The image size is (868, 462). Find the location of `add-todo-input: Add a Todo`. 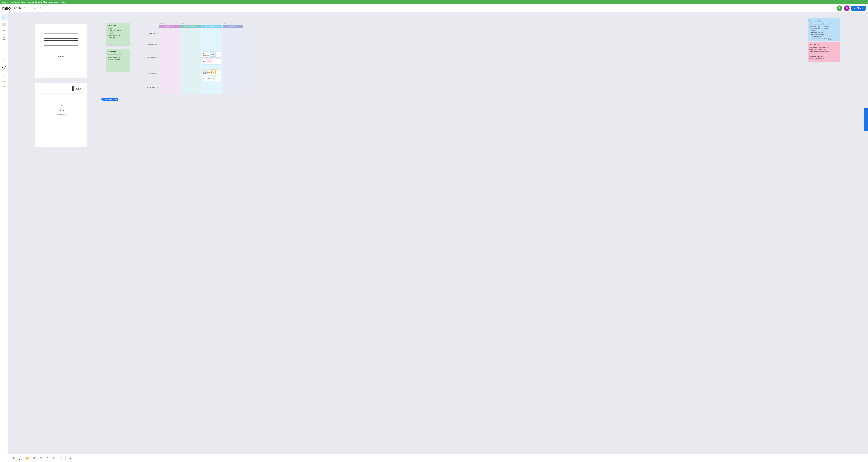

add-todo-input: Add a Todo is located at coordinates (55, 89).